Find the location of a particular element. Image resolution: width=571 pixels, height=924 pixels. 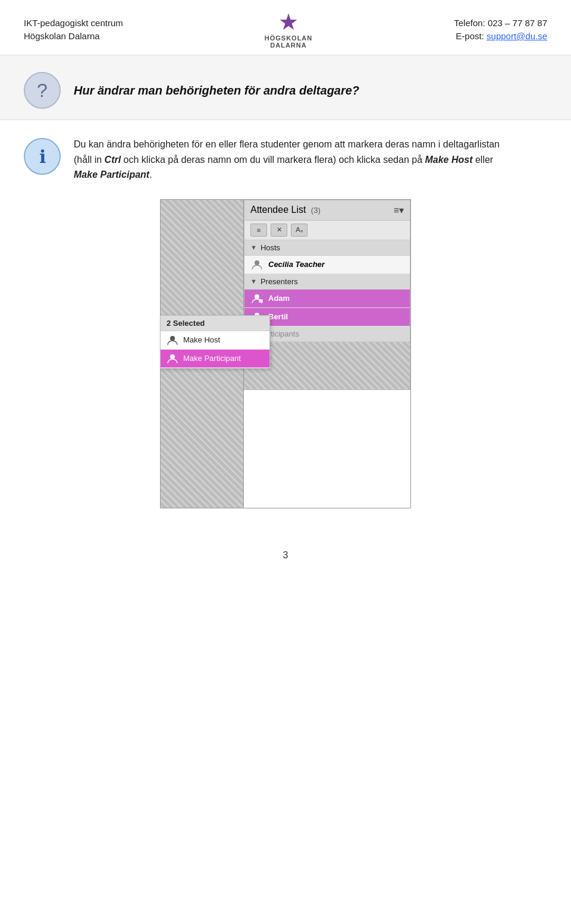

toolbar-grid-btn: ✕ is located at coordinates (279, 230).